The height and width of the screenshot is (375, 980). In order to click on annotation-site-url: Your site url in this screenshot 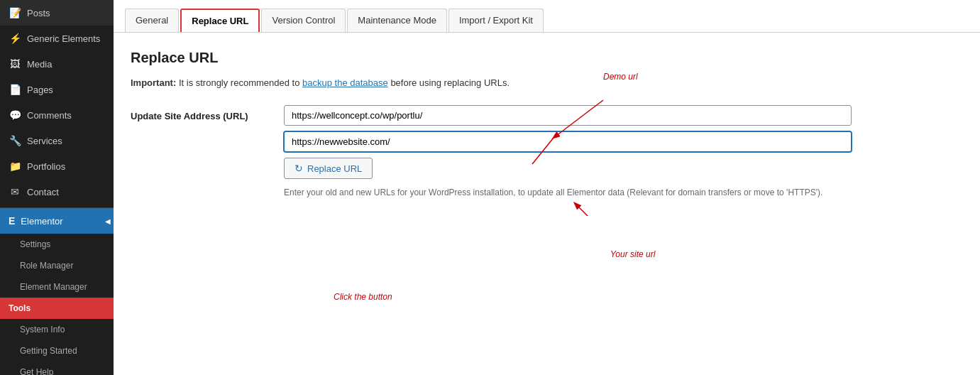, I will do `click(633, 254)`.